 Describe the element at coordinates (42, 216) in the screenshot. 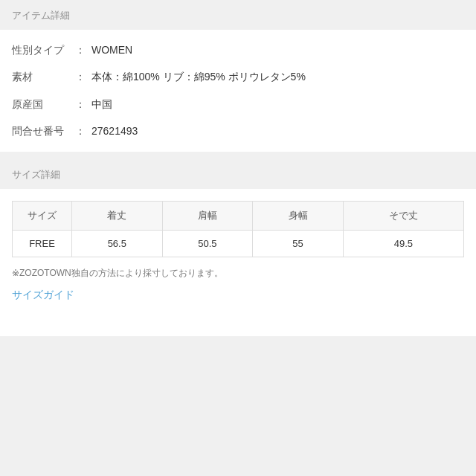

I see `col-header-size: サイズ` at that location.